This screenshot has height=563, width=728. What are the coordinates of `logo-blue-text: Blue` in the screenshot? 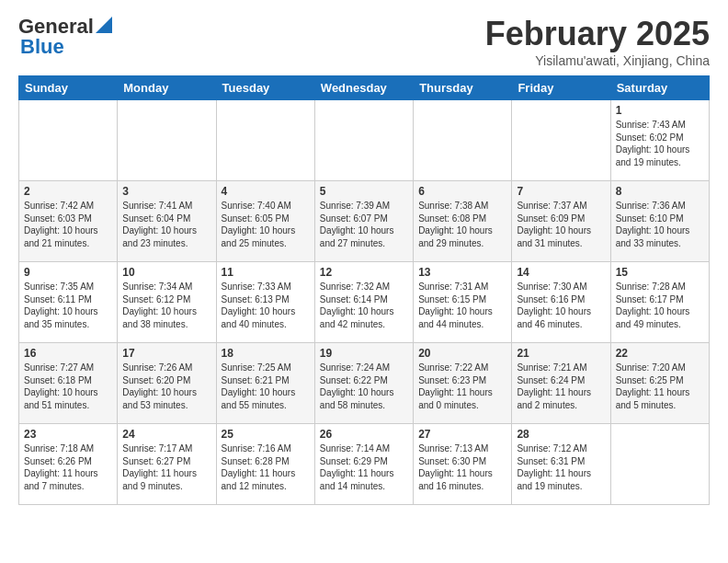 It's located at (42, 46).